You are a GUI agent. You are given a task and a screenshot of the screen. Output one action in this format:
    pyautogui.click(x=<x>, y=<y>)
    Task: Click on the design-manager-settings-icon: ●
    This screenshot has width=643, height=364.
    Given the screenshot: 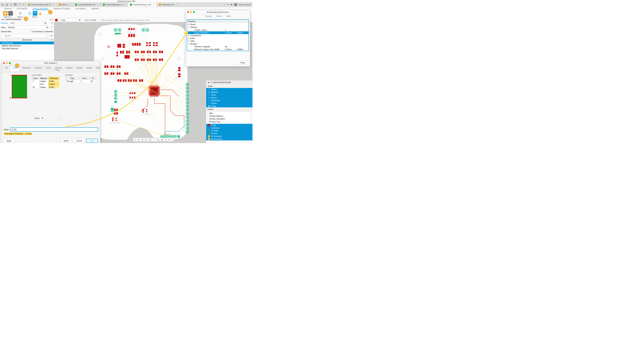 What is the action you would take?
    pyautogui.click(x=51, y=20)
    